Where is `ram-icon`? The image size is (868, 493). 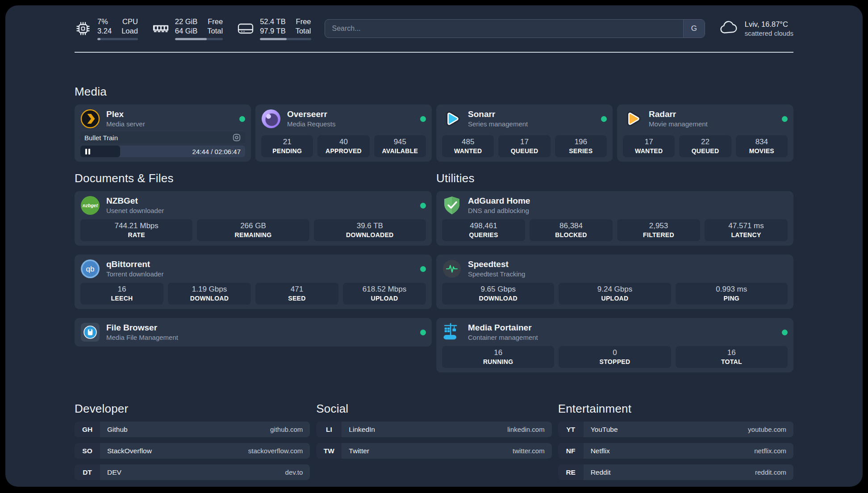
ram-icon is located at coordinates (161, 29).